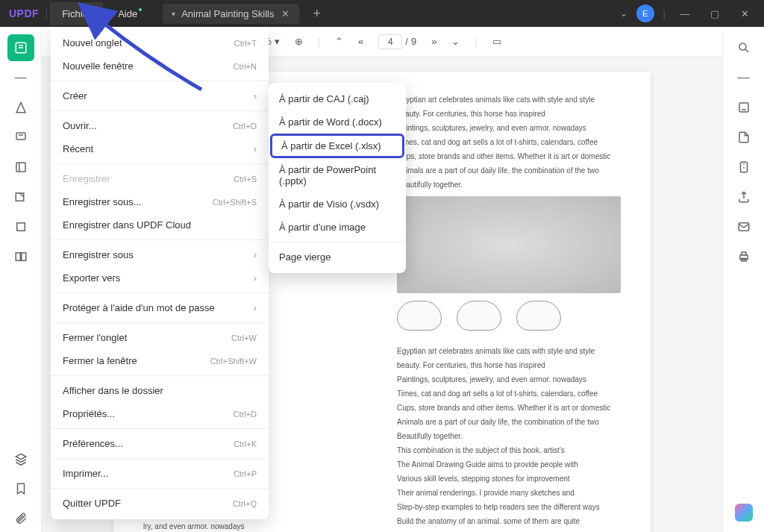 The image size is (764, 532). I want to click on menu-save-cloud: Enregistrer dans UPDF Cloud, so click(160, 225).